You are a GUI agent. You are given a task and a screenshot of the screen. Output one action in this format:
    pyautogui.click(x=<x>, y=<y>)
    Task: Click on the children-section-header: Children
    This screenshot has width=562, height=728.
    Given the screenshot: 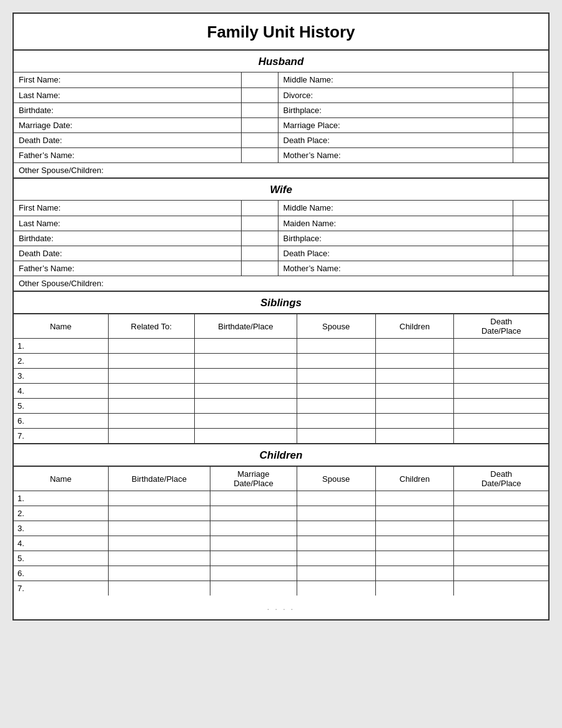 What is the action you would take?
    pyautogui.click(x=281, y=455)
    